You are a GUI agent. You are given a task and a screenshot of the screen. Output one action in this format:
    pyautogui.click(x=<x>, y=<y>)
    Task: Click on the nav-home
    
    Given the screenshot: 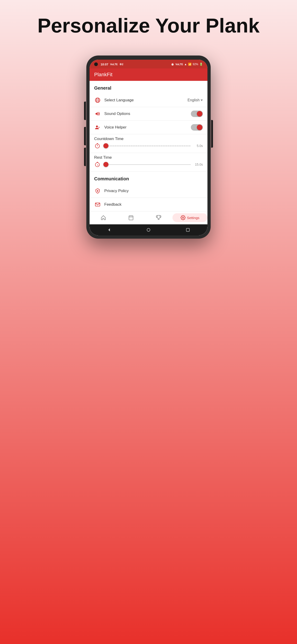 What is the action you would take?
    pyautogui.click(x=104, y=218)
    